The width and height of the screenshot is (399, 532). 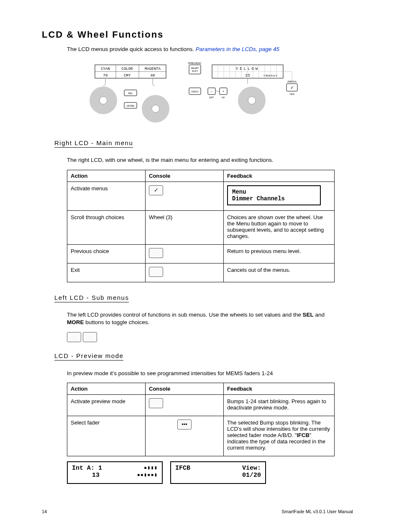 What do you see at coordinates (86, 475) in the screenshot?
I see `panel-l2a: 13` at bounding box center [86, 475].